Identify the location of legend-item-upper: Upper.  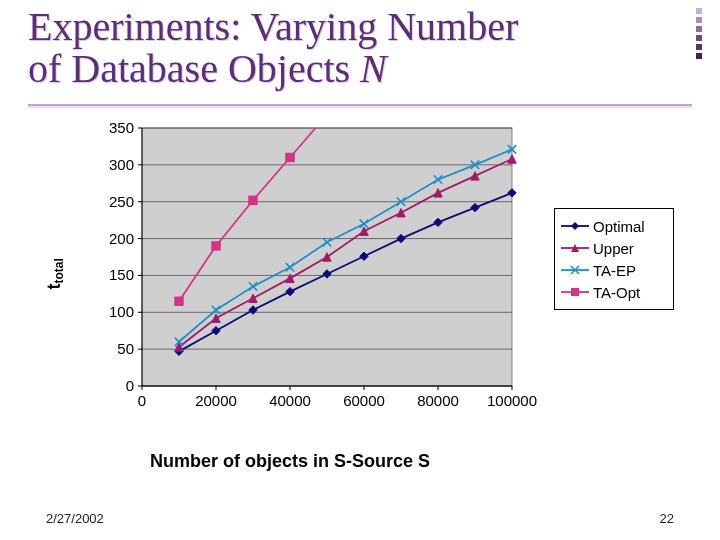
(614, 248).